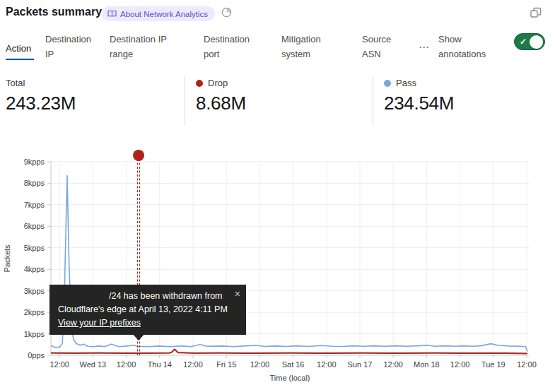  What do you see at coordinates (199, 83) in the screenshot?
I see `drop-legend-dot` at bounding box center [199, 83].